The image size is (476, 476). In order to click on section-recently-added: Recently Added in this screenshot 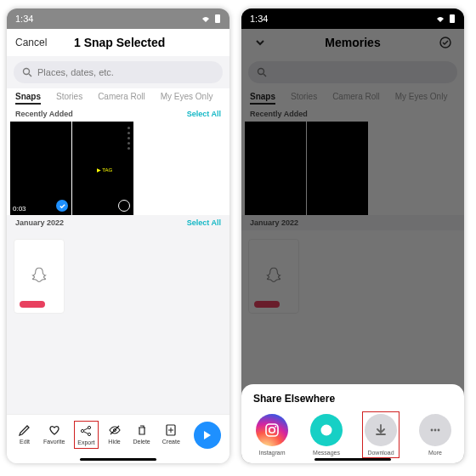, I will do `click(353, 114)`.